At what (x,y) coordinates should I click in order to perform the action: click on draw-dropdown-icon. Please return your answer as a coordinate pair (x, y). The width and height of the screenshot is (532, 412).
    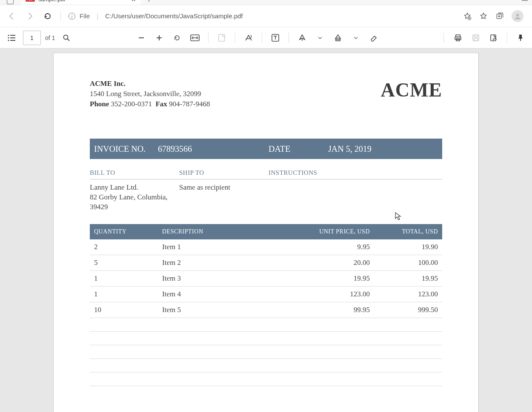
    Looking at the image, I should click on (320, 38).